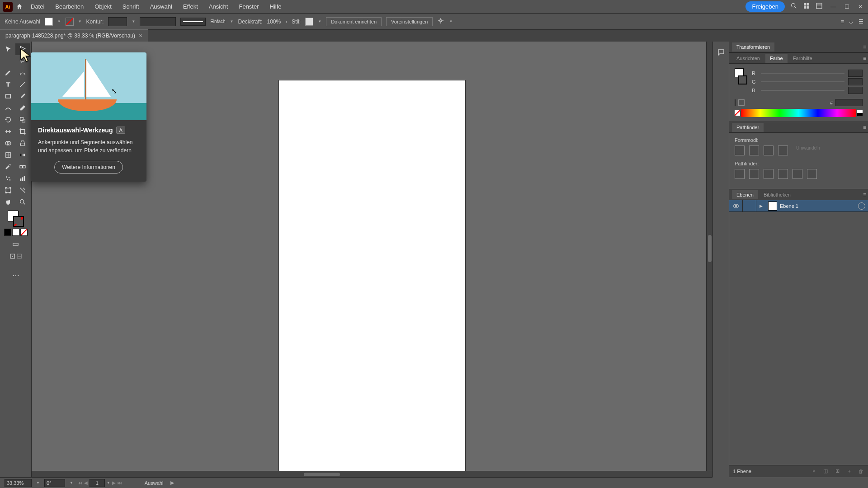 The width and height of the screenshot is (868, 488). What do you see at coordinates (23, 96) in the screenshot?
I see `paintbrush-tool` at bounding box center [23, 96].